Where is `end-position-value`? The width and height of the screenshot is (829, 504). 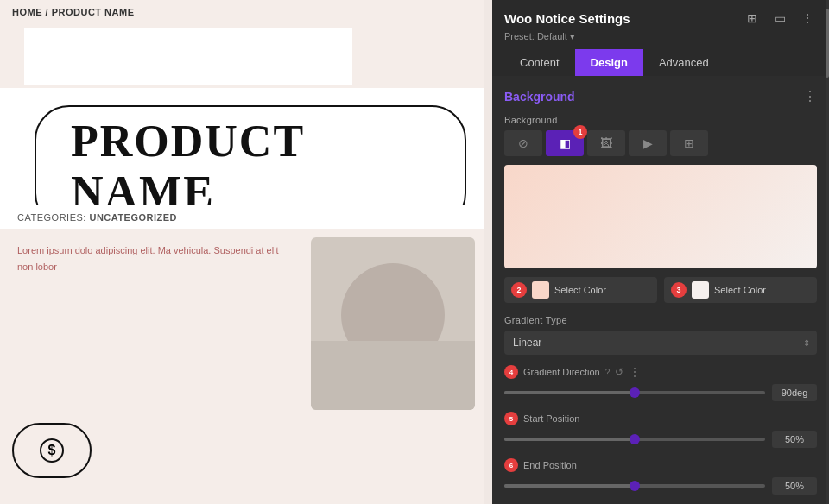 end-position-value is located at coordinates (794, 486).